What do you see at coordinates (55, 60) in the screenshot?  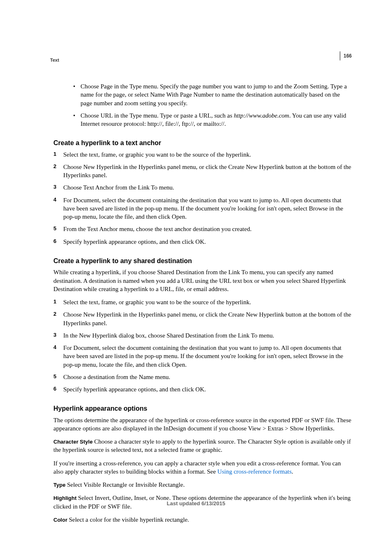 I see `header-section: Text` at bounding box center [55, 60].